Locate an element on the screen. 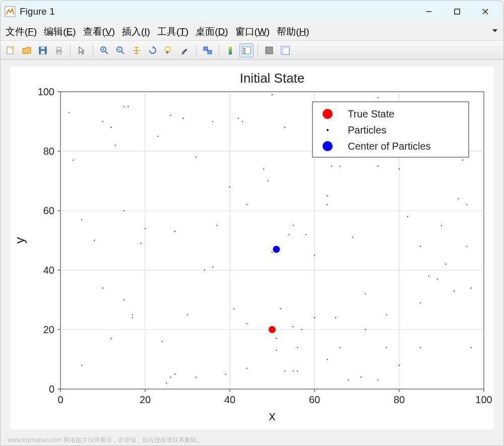 This screenshot has height=446, width=504. zoom-out-button is located at coordinates (120, 50).